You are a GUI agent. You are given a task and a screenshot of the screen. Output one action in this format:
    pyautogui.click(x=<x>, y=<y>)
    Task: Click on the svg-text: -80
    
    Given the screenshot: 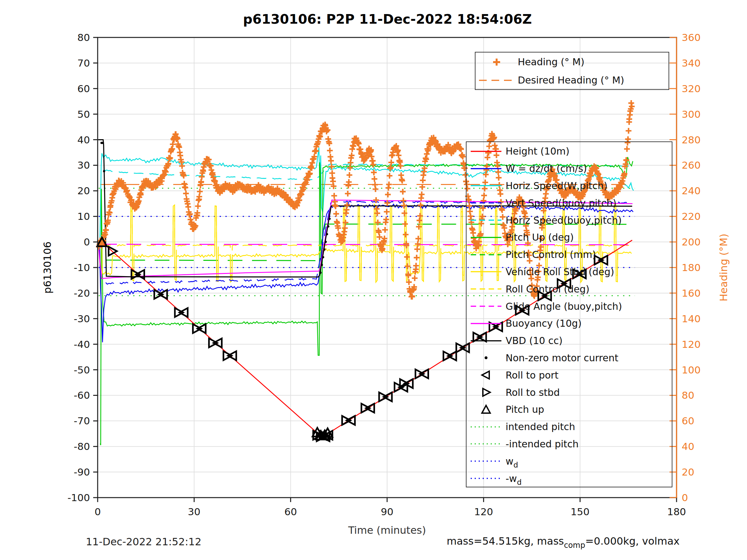 What is the action you would take?
    pyautogui.click(x=82, y=446)
    